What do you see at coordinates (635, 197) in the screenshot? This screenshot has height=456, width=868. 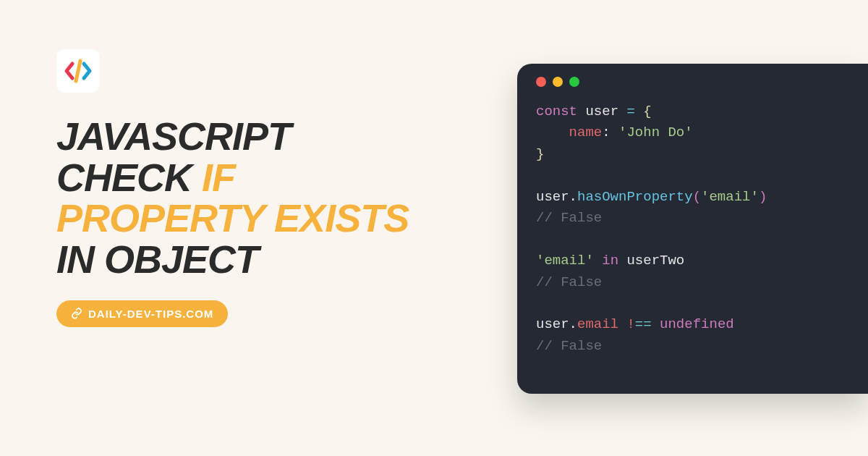 I see `code-token: hasOwnProperty` at bounding box center [635, 197].